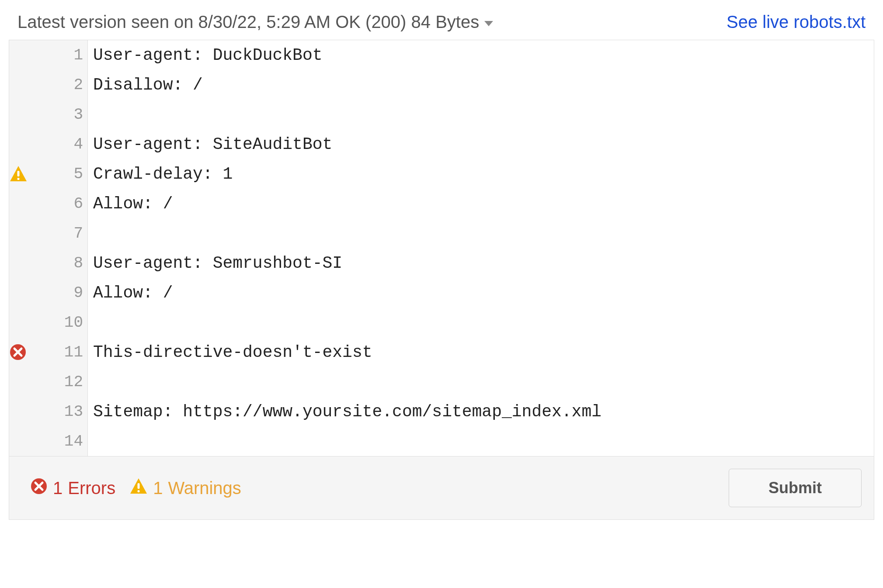 The image size is (883, 588). I want to click on gutter-row: 14, so click(48, 441).